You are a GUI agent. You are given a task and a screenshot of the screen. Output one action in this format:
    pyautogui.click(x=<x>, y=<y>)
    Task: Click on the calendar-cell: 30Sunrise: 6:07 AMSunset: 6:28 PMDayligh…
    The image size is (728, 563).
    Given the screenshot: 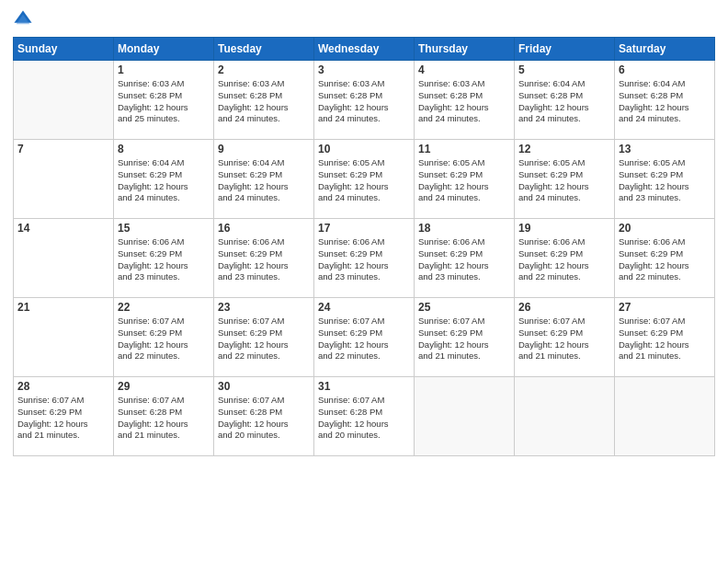 What is the action you would take?
    pyautogui.click(x=265, y=417)
    